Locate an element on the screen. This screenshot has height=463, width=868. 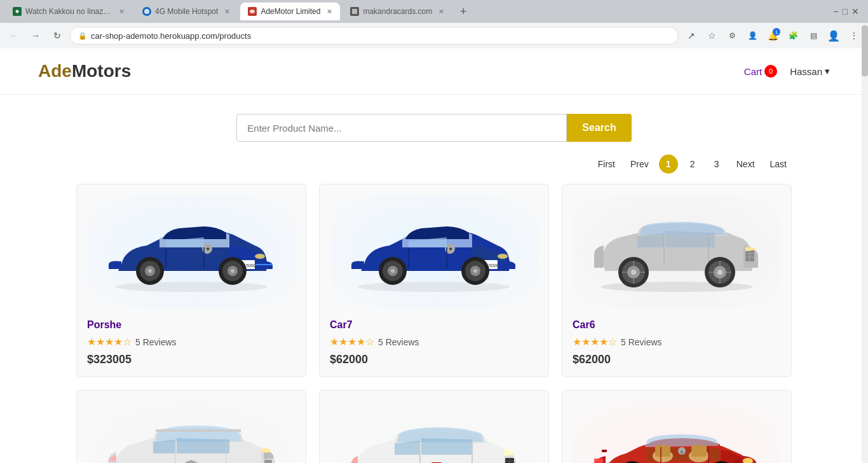
menu-icon: ⋮ is located at coordinates (854, 36).